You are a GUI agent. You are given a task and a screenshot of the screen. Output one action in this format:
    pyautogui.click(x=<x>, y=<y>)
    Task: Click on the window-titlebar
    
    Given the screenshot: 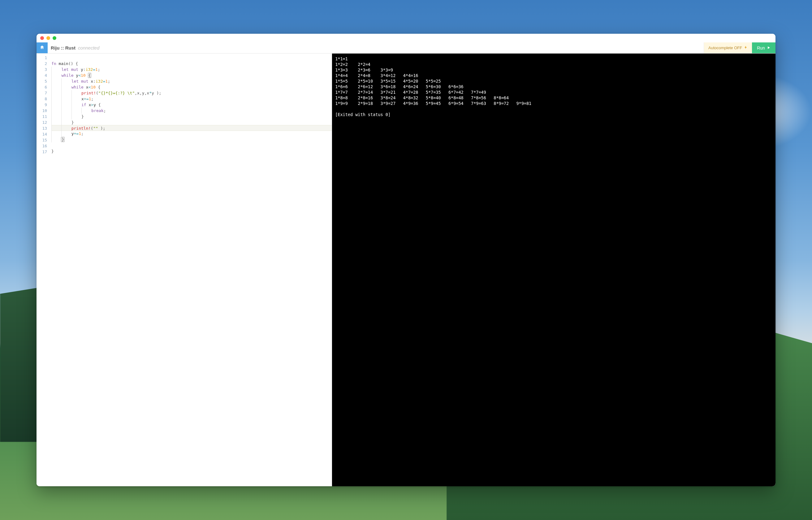 What is the action you would take?
    pyautogui.click(x=406, y=38)
    